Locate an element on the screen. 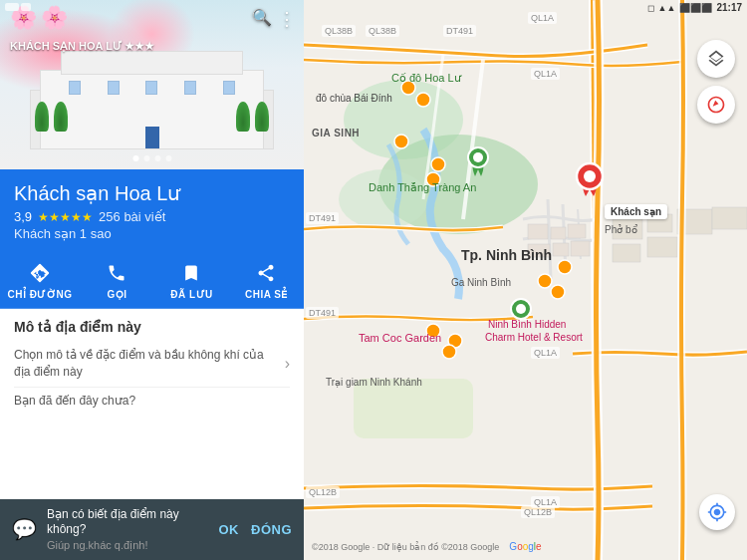 The width and height of the screenshot is (747, 560). battery-icon: ◻ is located at coordinates (651, 8).